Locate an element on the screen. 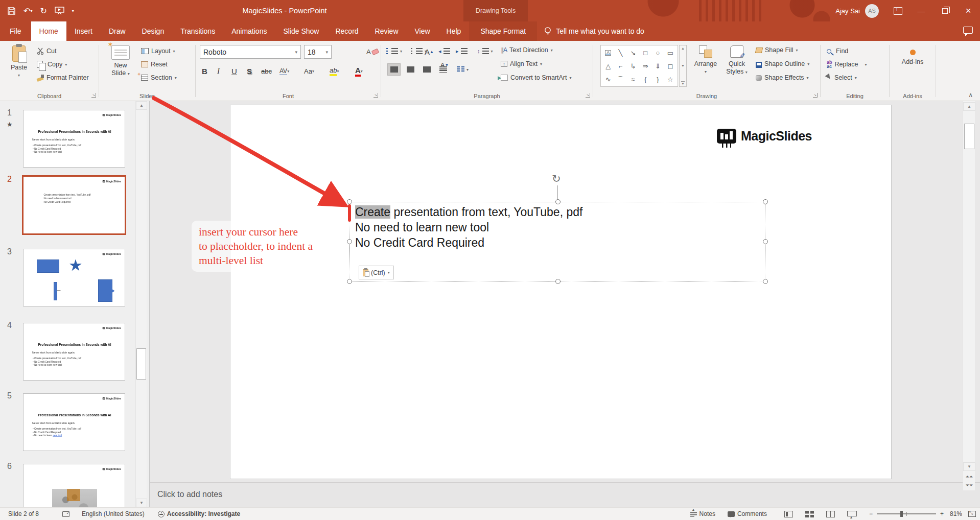 The image size is (980, 520). slide-indicator: Slide 2 of 8 is located at coordinates (24, 514).